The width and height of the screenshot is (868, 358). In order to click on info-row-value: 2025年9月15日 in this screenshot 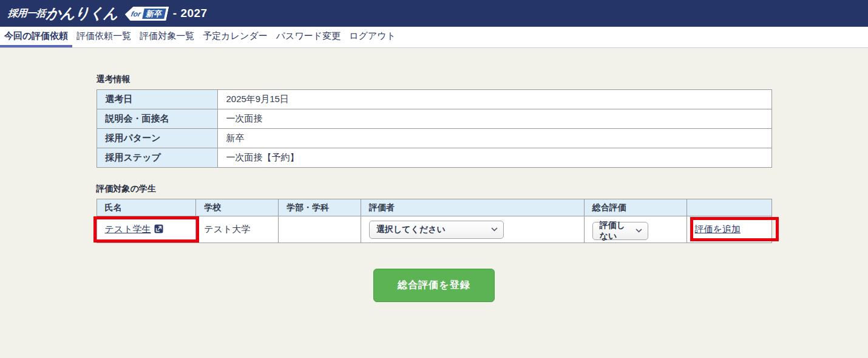, I will do `click(494, 100)`.